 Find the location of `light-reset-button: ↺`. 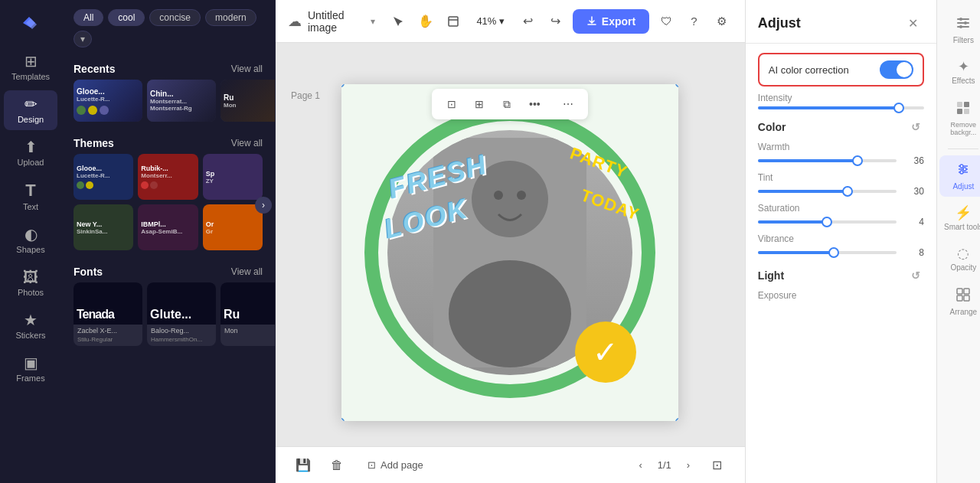

light-reset-button: ↺ is located at coordinates (916, 276).